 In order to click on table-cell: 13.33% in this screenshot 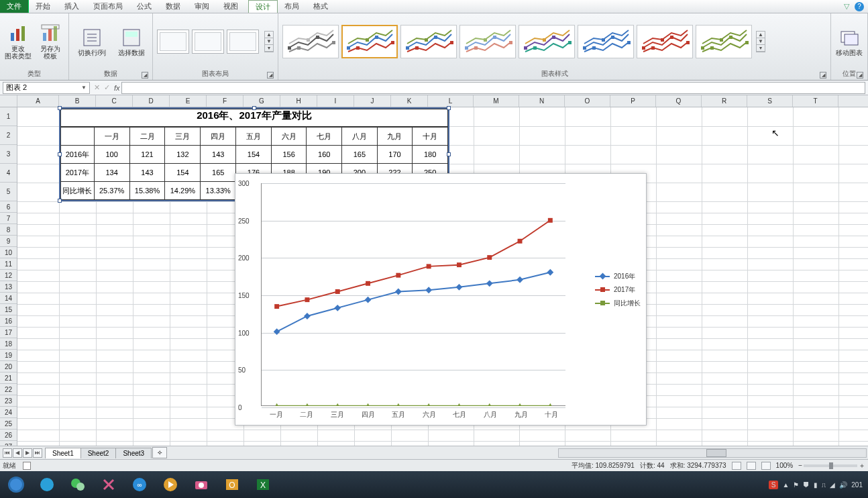, I will do `click(219, 191)`.